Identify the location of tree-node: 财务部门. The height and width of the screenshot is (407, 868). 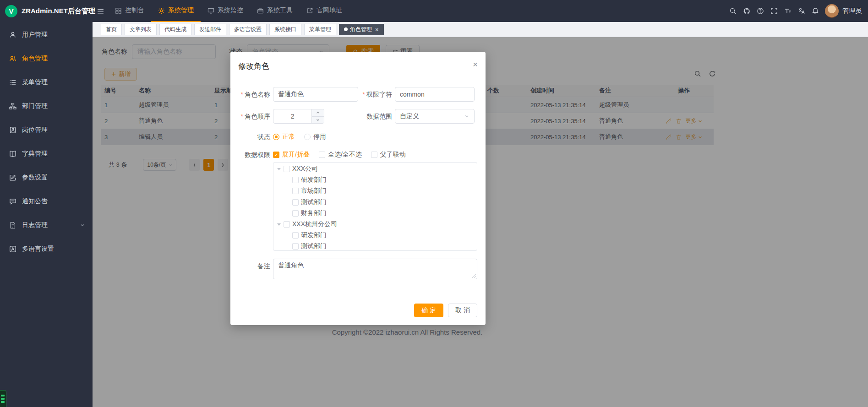
(375, 213).